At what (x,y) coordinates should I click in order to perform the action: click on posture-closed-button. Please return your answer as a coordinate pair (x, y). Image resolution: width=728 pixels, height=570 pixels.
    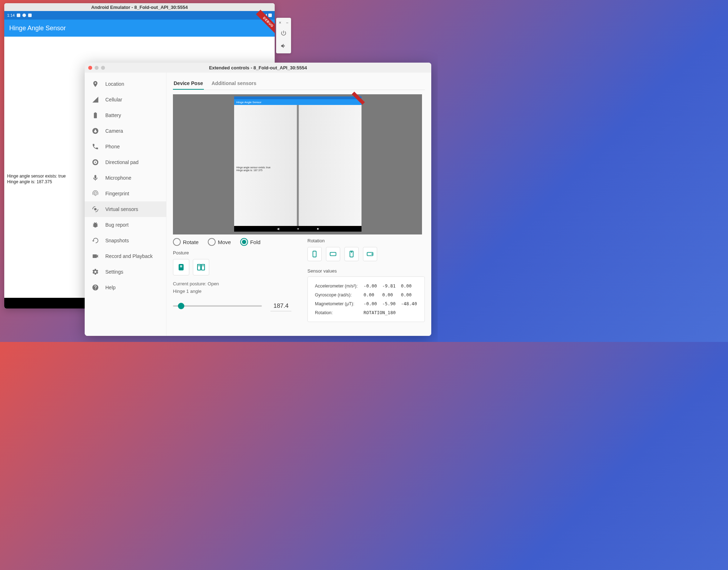
    Looking at the image, I should click on (181, 267).